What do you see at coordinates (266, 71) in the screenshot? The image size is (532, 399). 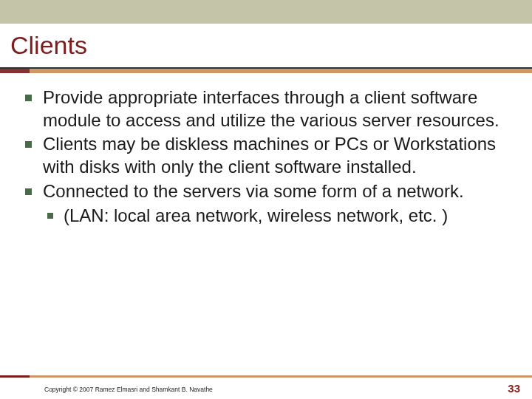 I see `accent-bar` at bounding box center [266, 71].